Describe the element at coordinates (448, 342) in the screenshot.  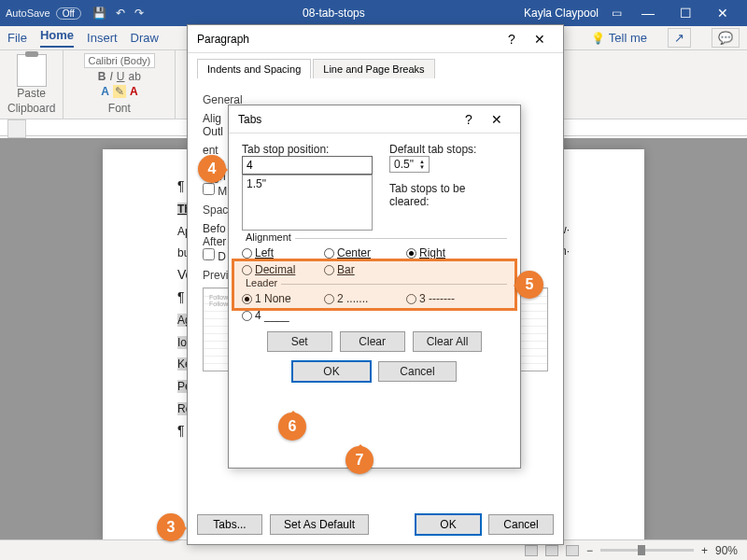
I see `clear-all-button: Clear All` at that location.